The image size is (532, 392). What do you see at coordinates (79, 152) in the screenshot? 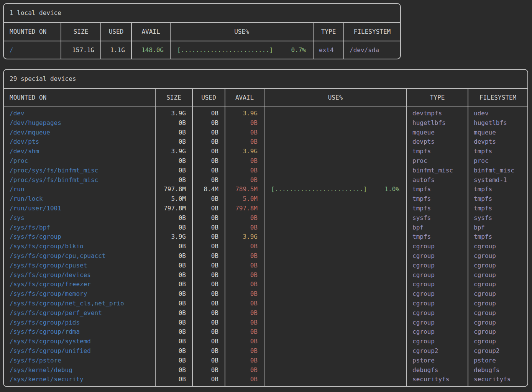
I see `cell-mount: /dev/shm` at bounding box center [79, 152].